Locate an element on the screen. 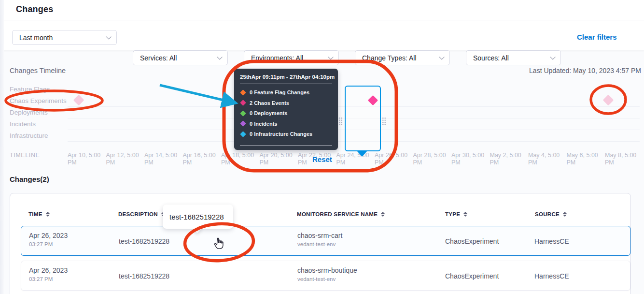 The width and height of the screenshot is (644, 294). top-header: Changes is located at coordinates (322, 10).